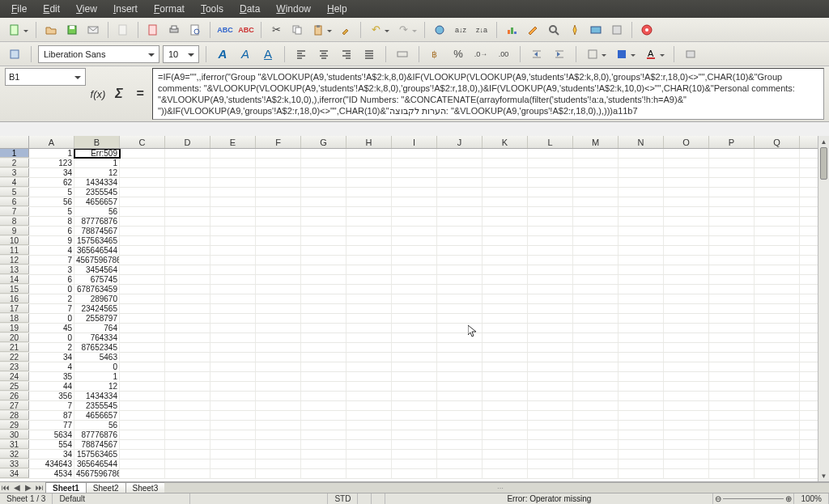 The height and width of the screenshot is (504, 829). Describe the element at coordinates (174, 30) in the screenshot. I see `print-button` at that location.